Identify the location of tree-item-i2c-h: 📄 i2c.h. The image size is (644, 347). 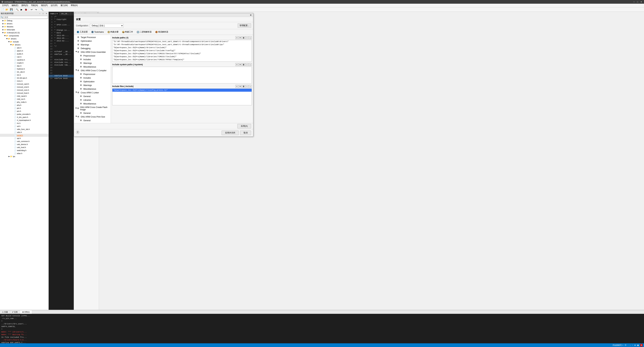
(24, 75).